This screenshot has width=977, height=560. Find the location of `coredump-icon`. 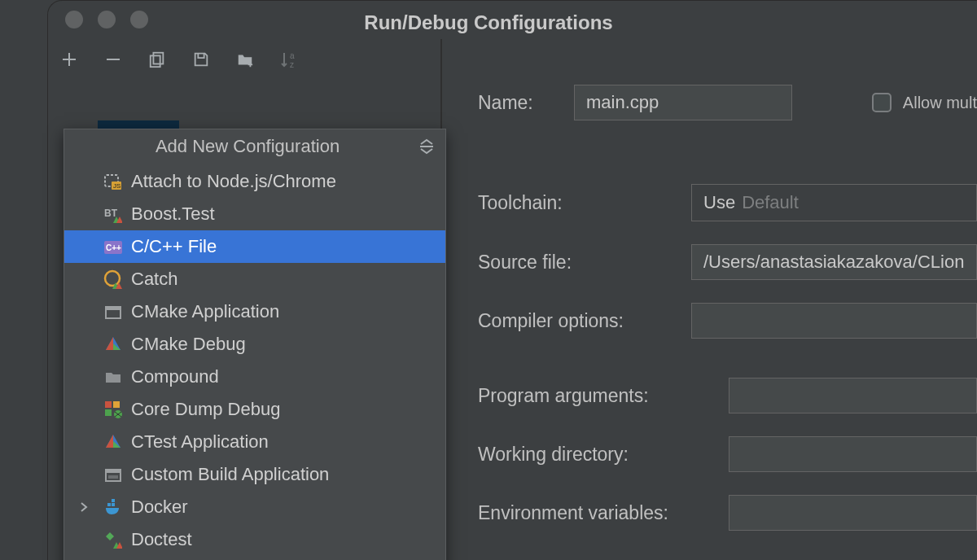

coredump-icon is located at coordinates (113, 409).